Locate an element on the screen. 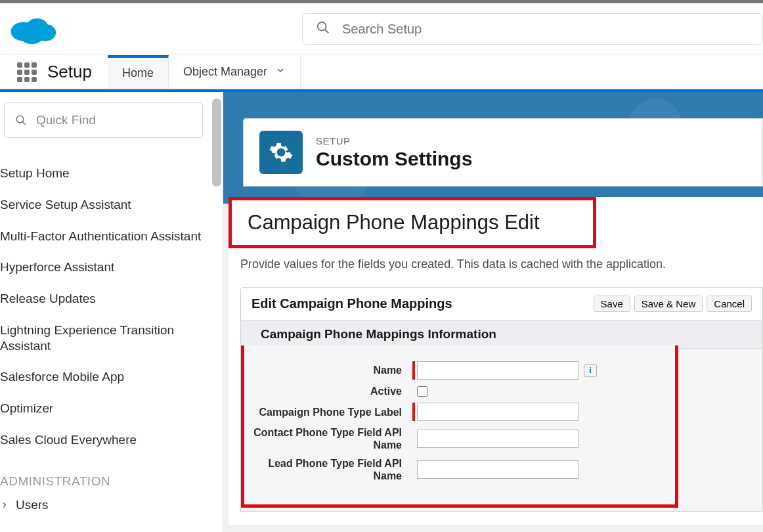 This screenshot has width=763, height=532. tab-label: Home is located at coordinates (138, 74).